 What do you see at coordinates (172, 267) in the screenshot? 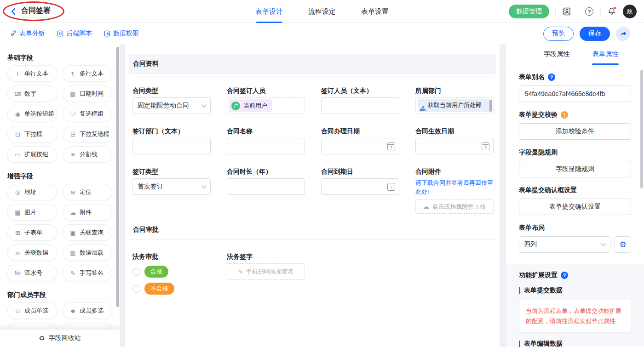
I see `field-legal-approval: 法务审批 合格 不合格` at bounding box center [172, 267].